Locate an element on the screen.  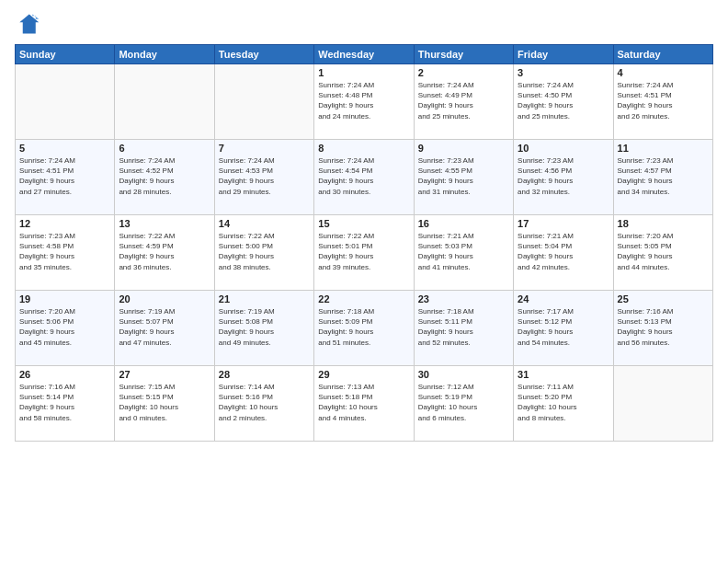
day-number: 4 is located at coordinates (664, 73).